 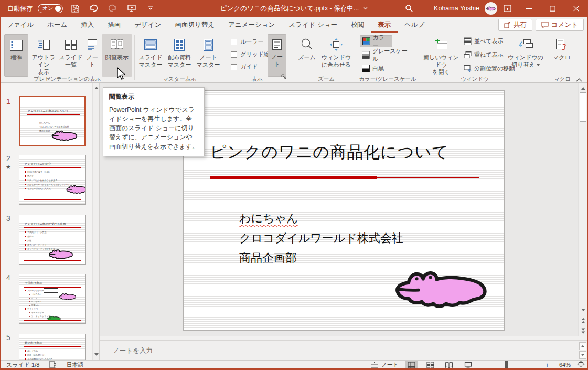 I want to click on tab-view: 表示, so click(x=384, y=25).